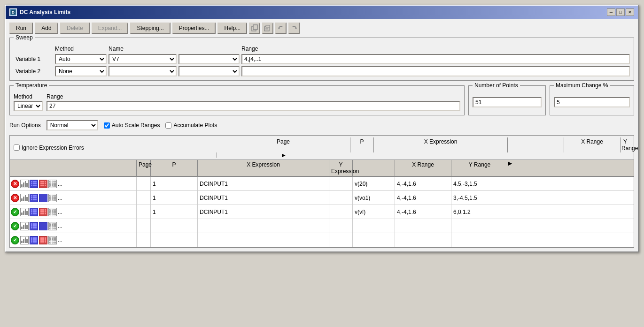  I want to click on row1-grid-icon-blue, so click(34, 184).